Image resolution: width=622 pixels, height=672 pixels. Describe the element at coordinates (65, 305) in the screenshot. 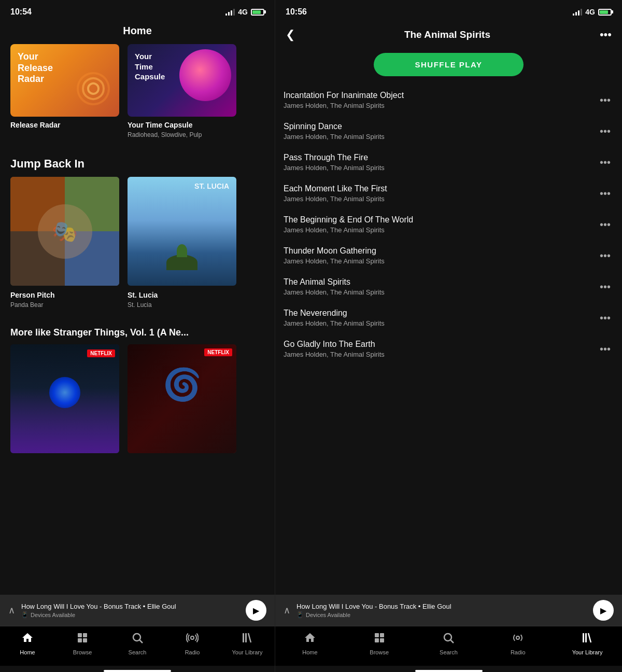

I see `person-pitch-artist: Panda Bear` at that location.